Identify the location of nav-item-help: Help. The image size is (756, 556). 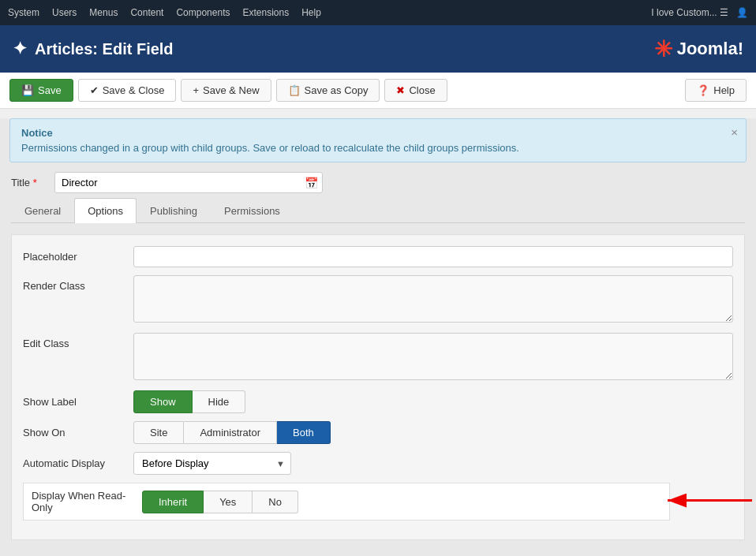
(311, 13).